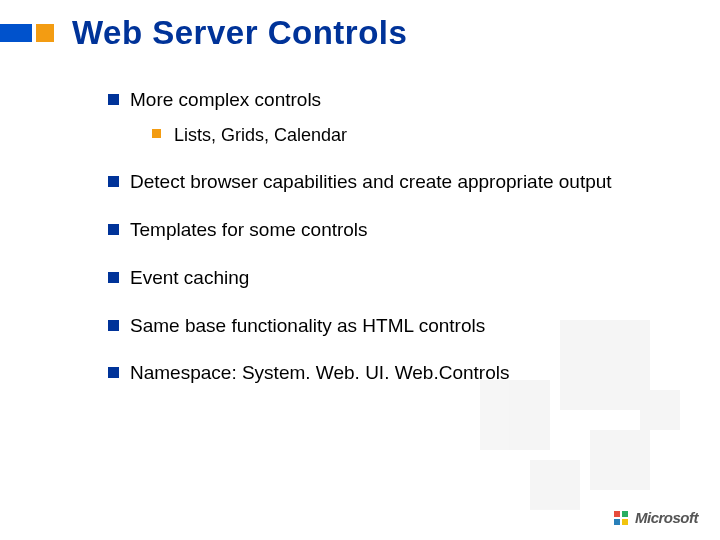 This screenshot has width=720, height=540. I want to click on slide-title: Web Server Controls, so click(240, 33).